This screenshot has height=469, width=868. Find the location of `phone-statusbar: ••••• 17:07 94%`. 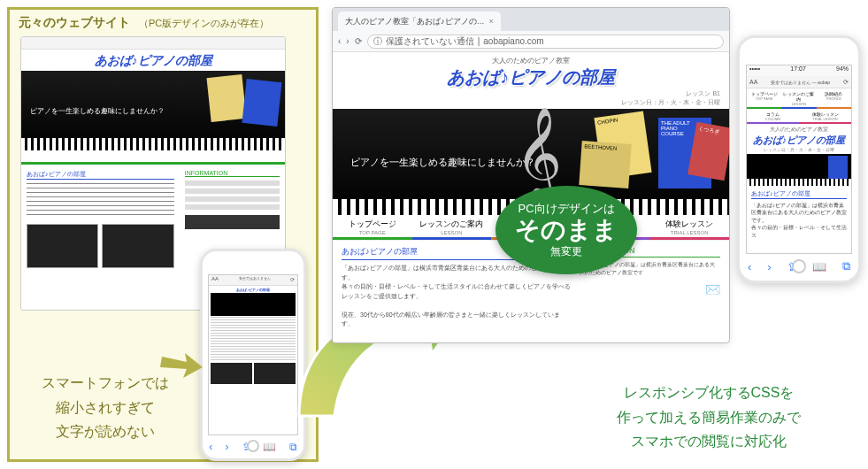

phone-statusbar: ••••• 17:07 94% is located at coordinates (799, 71).